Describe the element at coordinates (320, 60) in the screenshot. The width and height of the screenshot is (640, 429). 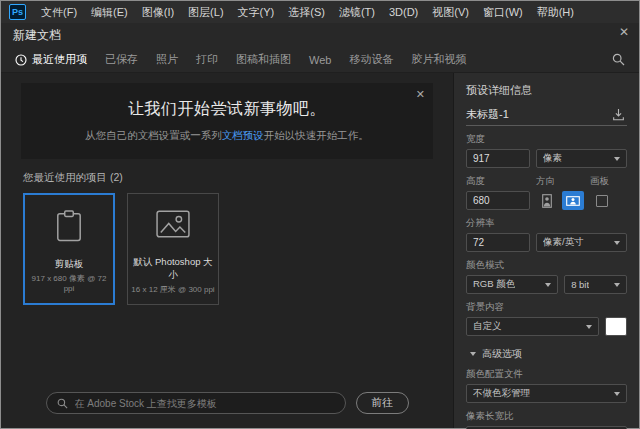
I see `preset-tabs: 最近使用项 已保存 照片 打印 图稿和插图 Web 移动设备 胶片和视频` at that location.